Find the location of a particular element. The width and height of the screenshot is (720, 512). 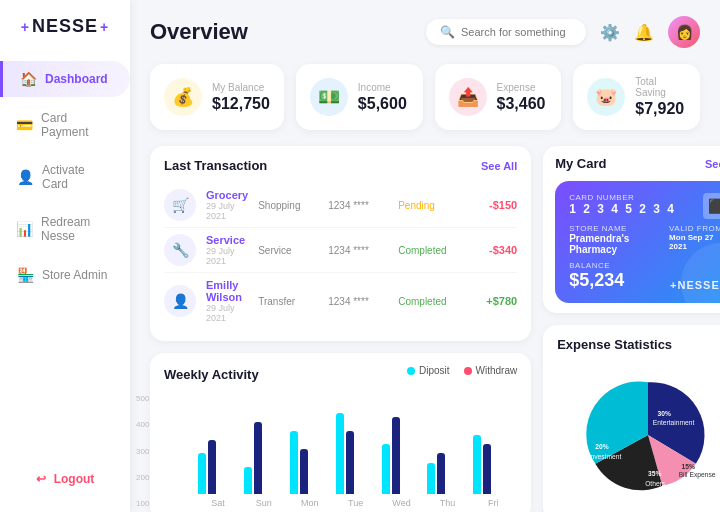

sidebar-item-label: Activate Card is located at coordinates (78, 177).